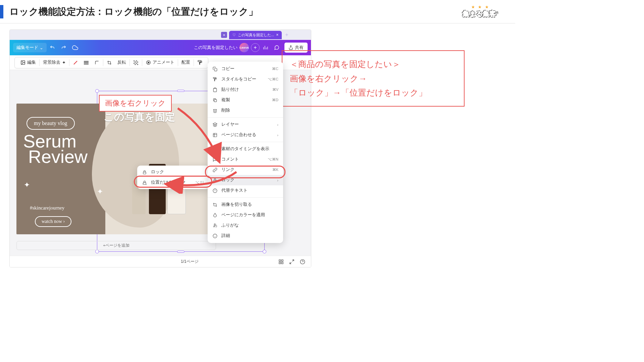 This screenshot has width=644, height=362. I want to click on cloud-sync-icon, so click(75, 48).